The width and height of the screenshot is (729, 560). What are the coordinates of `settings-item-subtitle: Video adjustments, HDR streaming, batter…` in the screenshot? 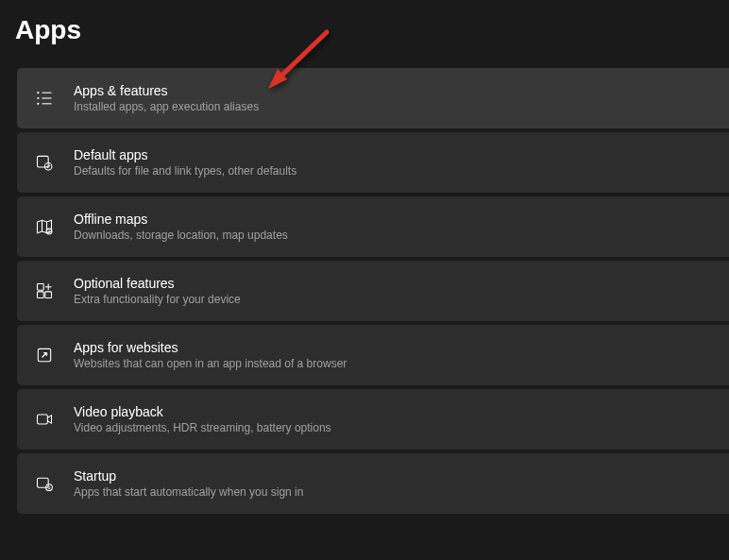 It's located at (202, 428).